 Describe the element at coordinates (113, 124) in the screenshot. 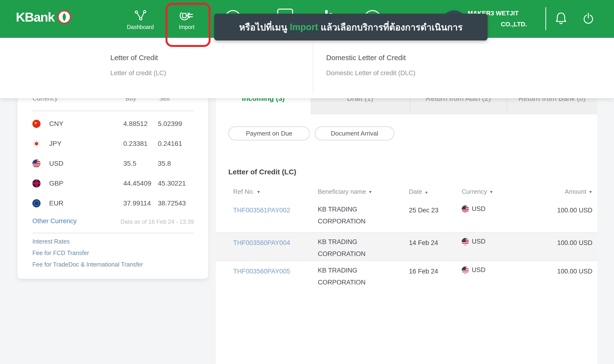

I see `rate-row-cny: CNY 4.88512 5.02399` at that location.